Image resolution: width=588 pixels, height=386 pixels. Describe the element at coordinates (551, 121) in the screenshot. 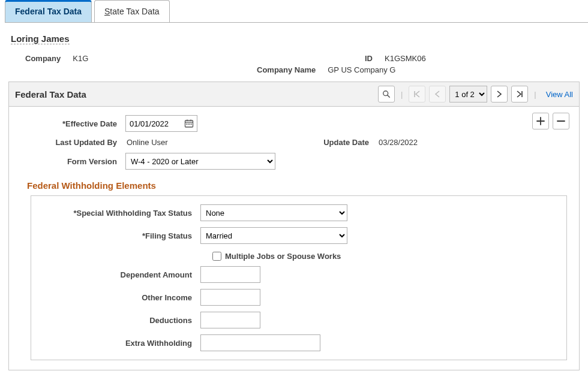

I see `row-actions` at that location.